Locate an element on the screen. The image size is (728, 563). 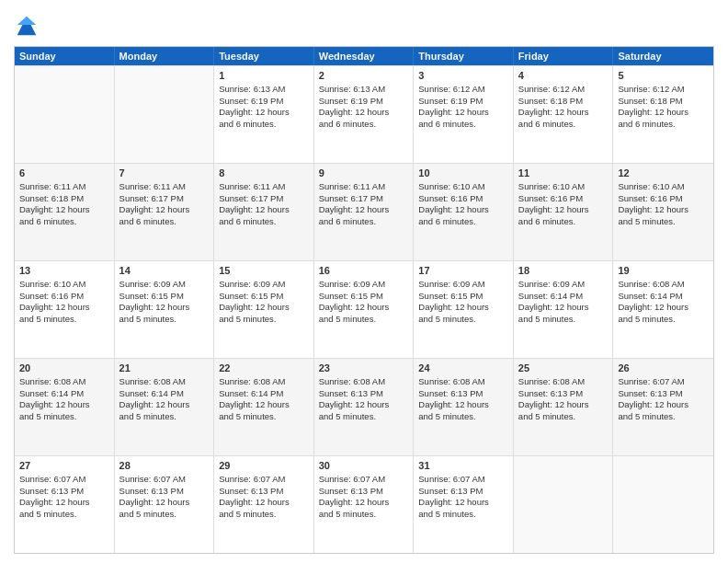
calendar-cell: 7Sunrise: 6:11 AM Sunset: 6:17 PM Daylig… is located at coordinates (165, 212).